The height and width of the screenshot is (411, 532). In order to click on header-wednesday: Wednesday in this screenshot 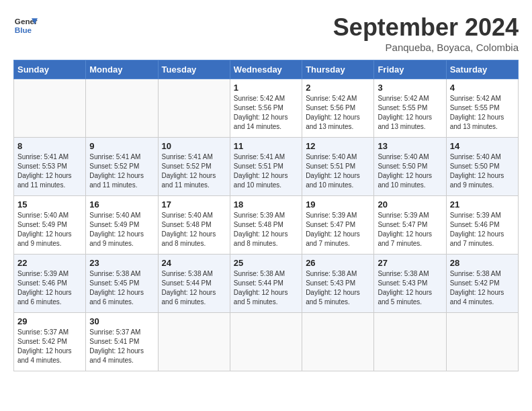, I will do `click(266, 70)`.